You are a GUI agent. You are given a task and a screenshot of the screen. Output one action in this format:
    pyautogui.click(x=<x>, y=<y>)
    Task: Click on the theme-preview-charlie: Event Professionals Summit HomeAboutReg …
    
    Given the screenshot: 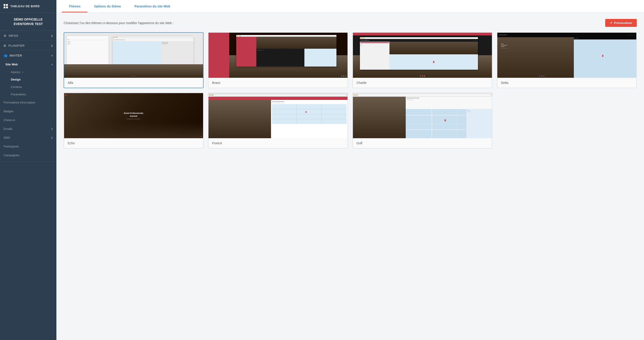 What is the action you would take?
    pyautogui.click(x=422, y=55)
    